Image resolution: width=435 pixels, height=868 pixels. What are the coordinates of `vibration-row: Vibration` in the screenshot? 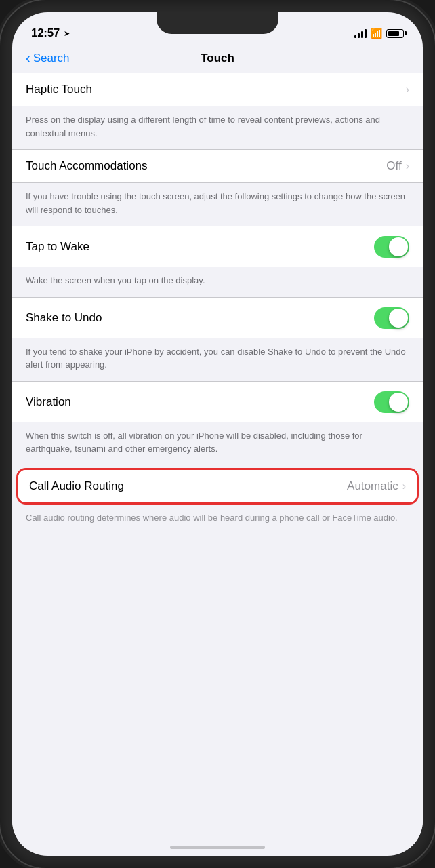 It's located at (218, 401).